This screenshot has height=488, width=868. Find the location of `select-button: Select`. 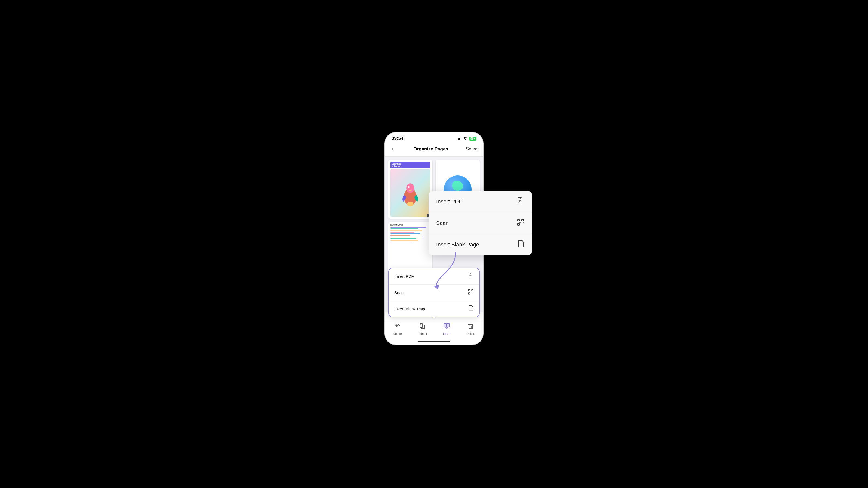

select-button: Select is located at coordinates (472, 149).